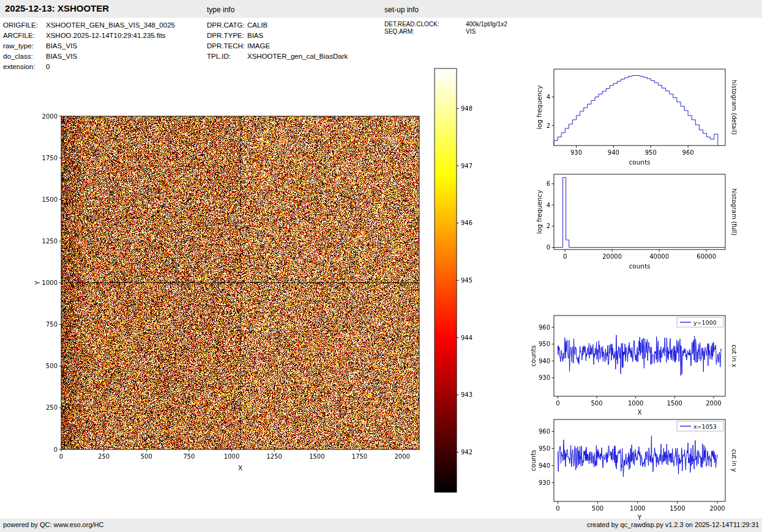 The height and width of the screenshot is (532, 762). I want to click on meta-row-extension: extension:0, so click(89, 67).